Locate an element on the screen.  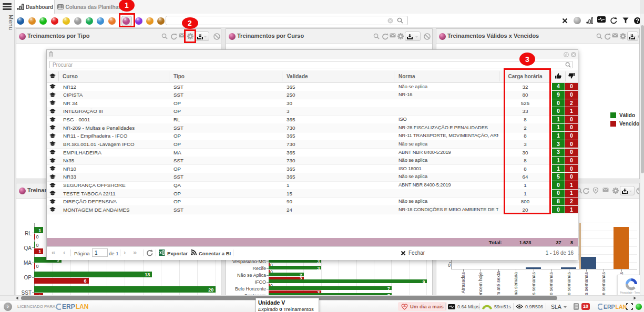
thumbs-up-icon is located at coordinates (558, 76).